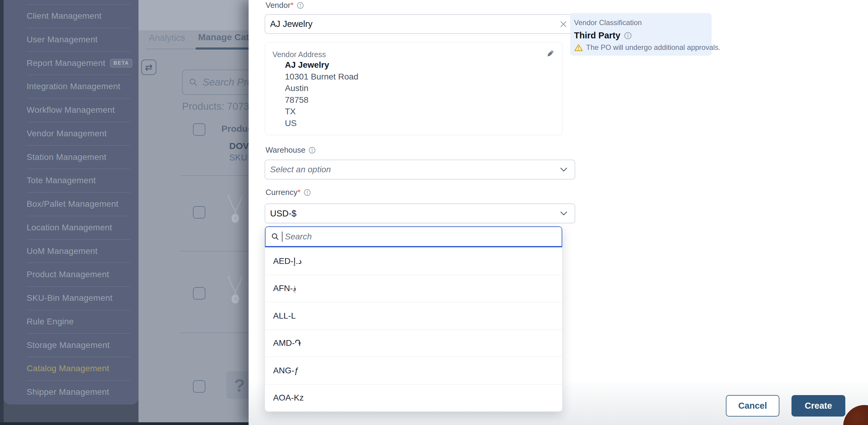 Image resolution: width=868 pixels, height=425 pixels. What do you see at coordinates (2, 212) in the screenshot?
I see `backdrop-left-strip` at bounding box center [2, 212].